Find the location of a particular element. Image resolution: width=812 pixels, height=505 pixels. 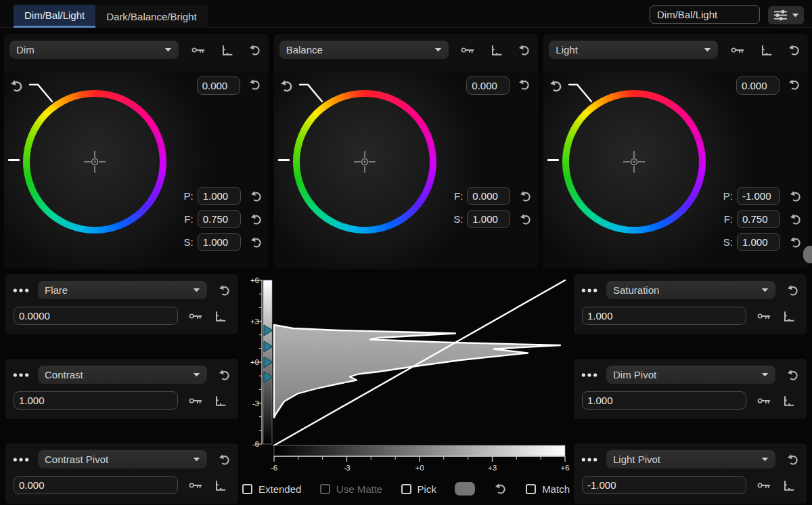

wheel-light-selector: Light is located at coordinates (633, 50).